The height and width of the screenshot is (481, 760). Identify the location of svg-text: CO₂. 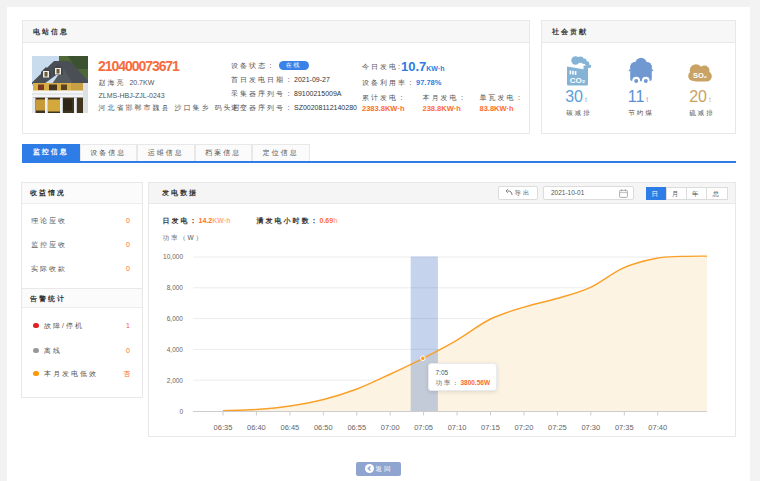
(578, 80).